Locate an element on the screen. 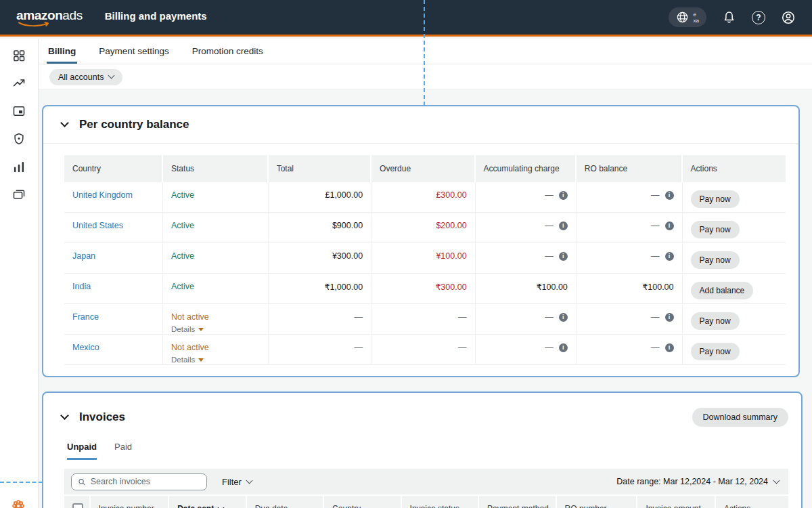  media-icon is located at coordinates (19, 194).